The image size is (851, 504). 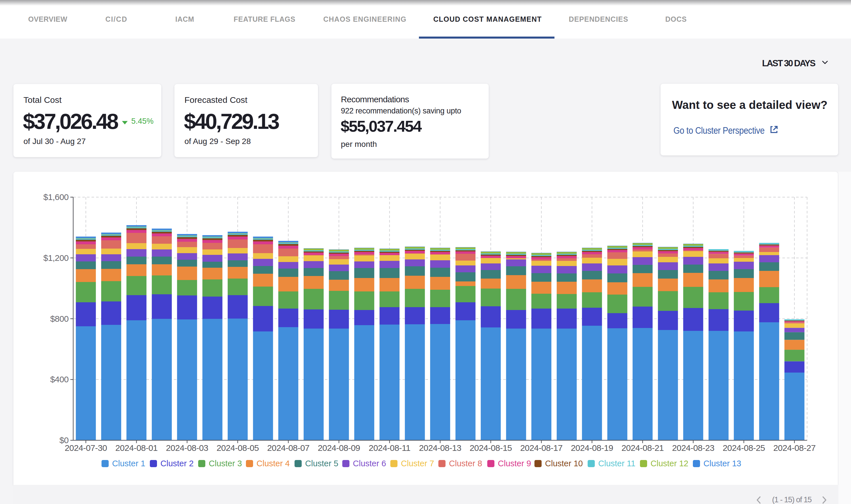 What do you see at coordinates (564, 463) in the screenshot?
I see `svg-text: Cluster 10` at bounding box center [564, 463].